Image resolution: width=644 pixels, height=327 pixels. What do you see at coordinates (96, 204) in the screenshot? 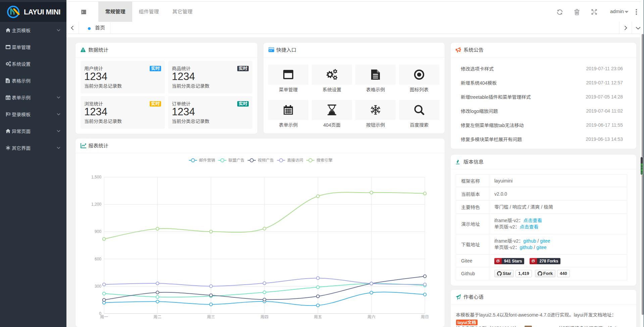
I see `svg-text: 1,200` at bounding box center [96, 204].